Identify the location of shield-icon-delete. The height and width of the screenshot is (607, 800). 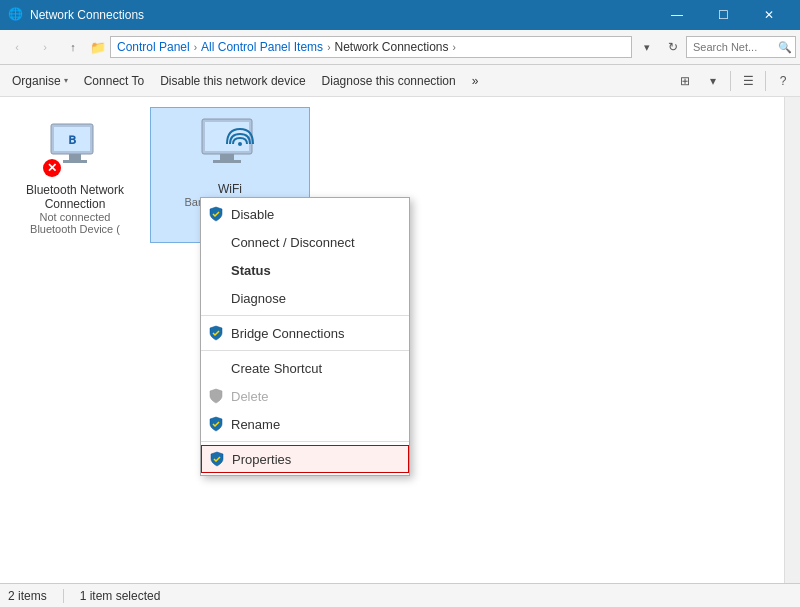
(216, 396).